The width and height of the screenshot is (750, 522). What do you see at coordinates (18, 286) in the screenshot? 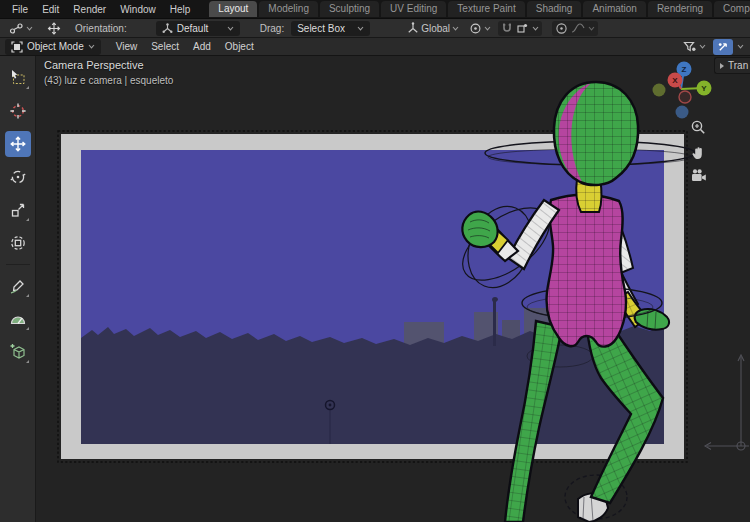
I see `tool-annotate` at bounding box center [18, 286].